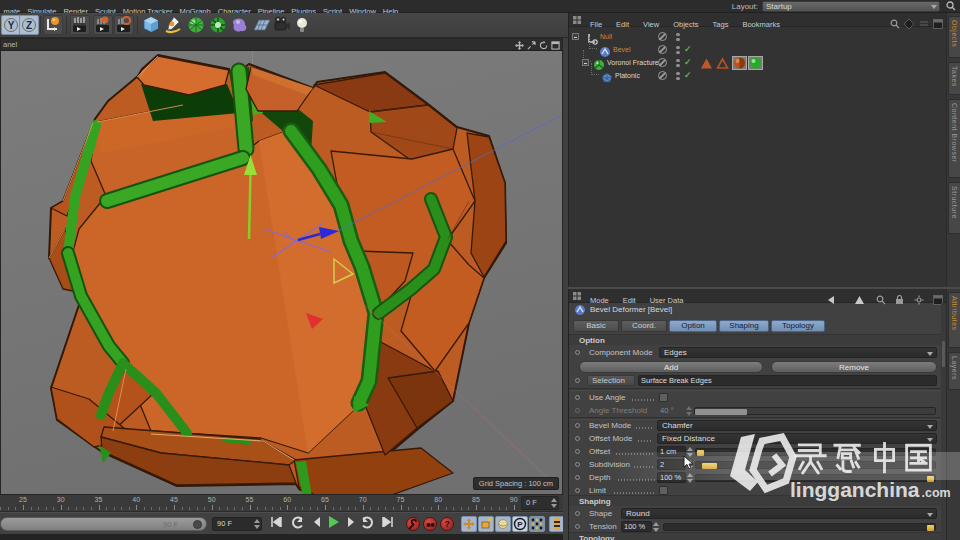  Describe the element at coordinates (797, 438) in the screenshot. I see `offset-mode-dropdown: Fixed Distance` at that location.